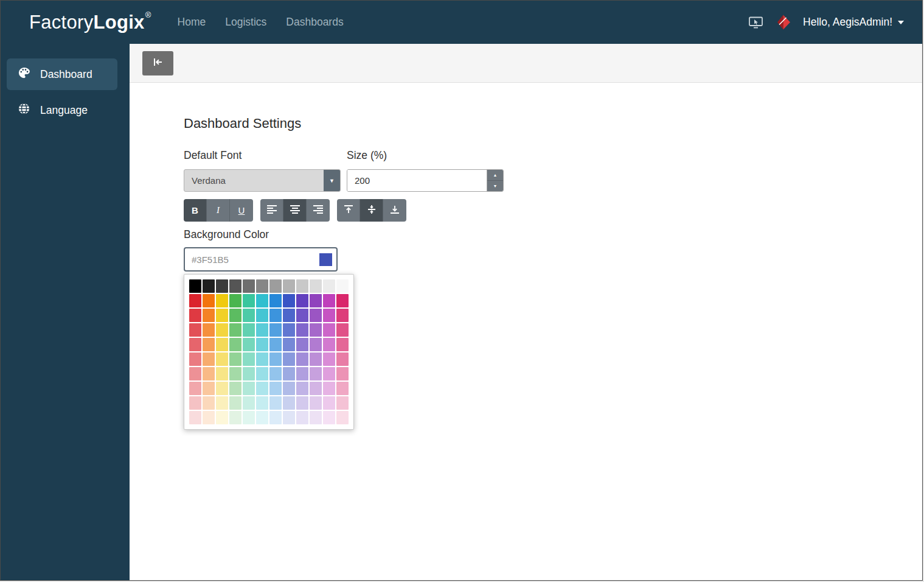 The image size is (924, 582). What do you see at coordinates (241, 211) in the screenshot?
I see `underline-button: U` at bounding box center [241, 211].